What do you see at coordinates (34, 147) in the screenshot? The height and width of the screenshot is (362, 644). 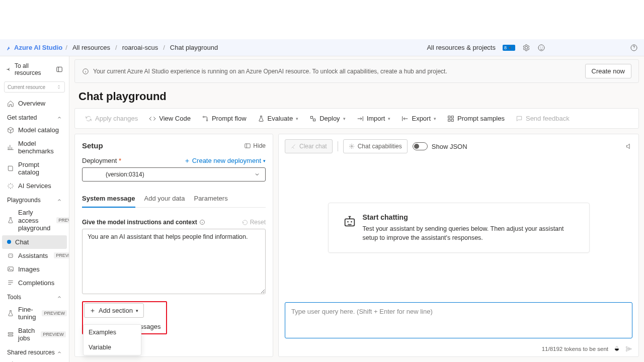 I see `sidebar-item-model-benchmarks: Model benchmarks` at bounding box center [34, 147].